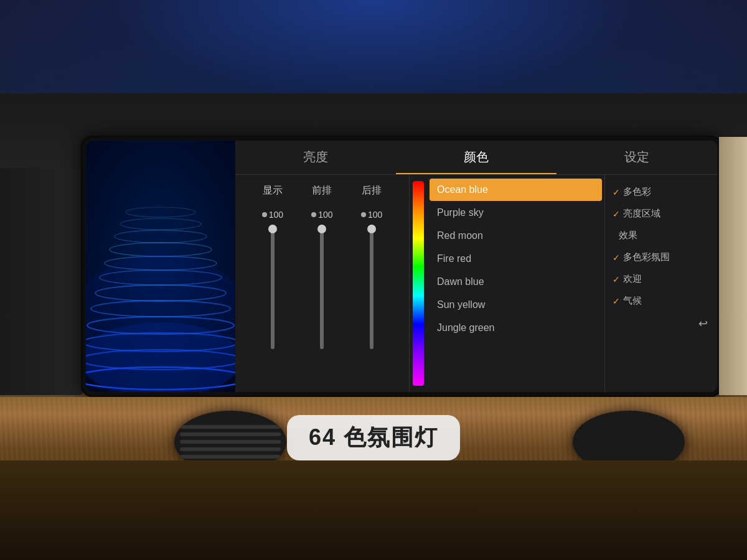 The image size is (747, 560). Describe the element at coordinates (661, 284) in the screenshot. I see `settings-section: ✓ 多色彩 ✓ 亮度区域 效果 ✓ 多色彩氛围 ✓` at that location.